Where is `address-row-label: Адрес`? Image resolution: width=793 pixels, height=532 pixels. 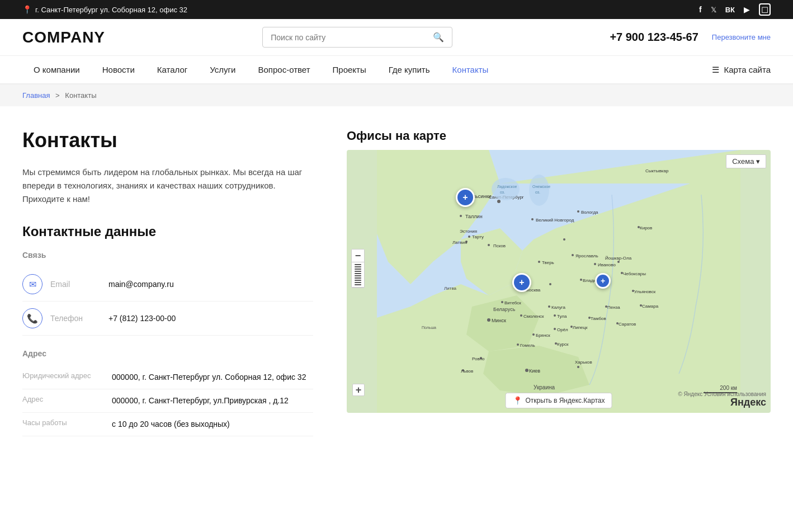
address-row-label: Адрес is located at coordinates (59, 401).